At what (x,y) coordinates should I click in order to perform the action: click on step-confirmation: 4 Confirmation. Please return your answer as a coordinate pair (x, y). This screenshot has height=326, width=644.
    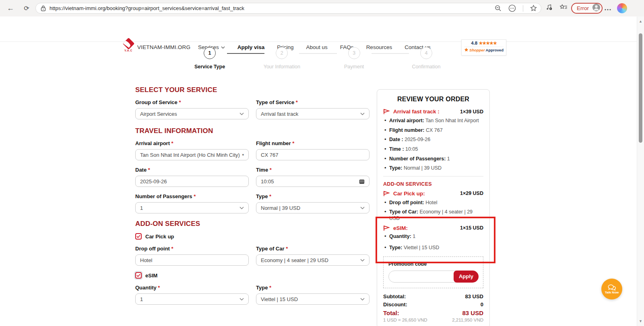
    Looking at the image, I should click on (426, 58).